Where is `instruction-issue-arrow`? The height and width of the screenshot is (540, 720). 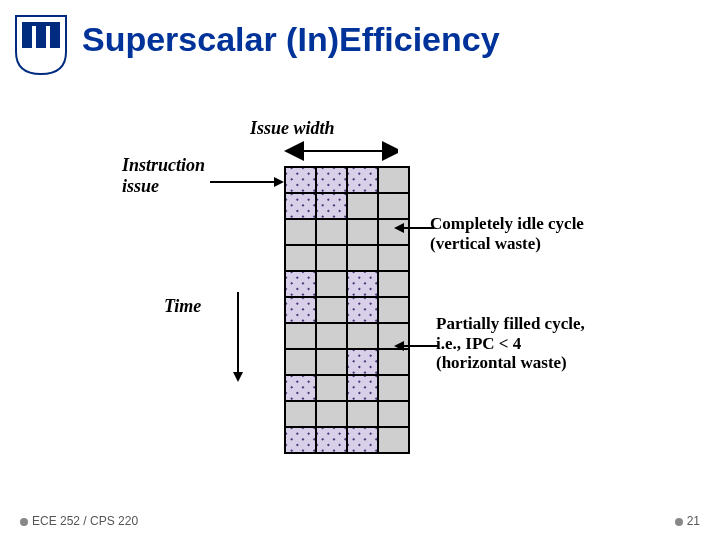
instruction-issue-arrow is located at coordinates (247, 182).